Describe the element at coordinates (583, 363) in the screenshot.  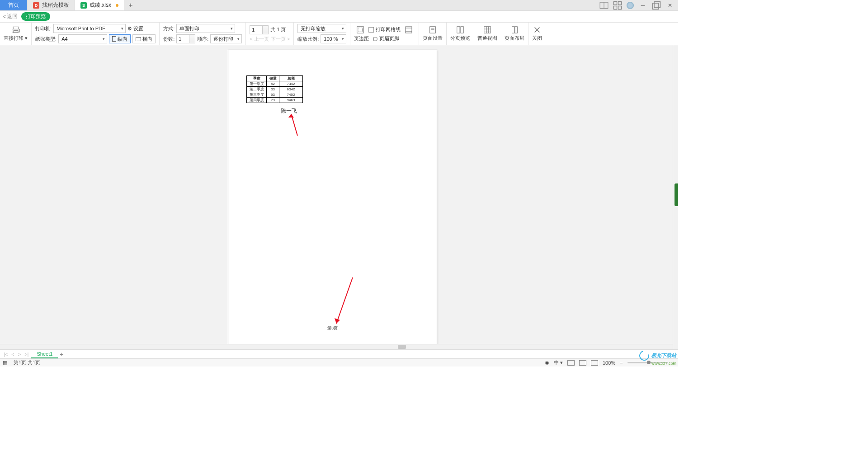
I see `view-pagebreak-icon` at that location.